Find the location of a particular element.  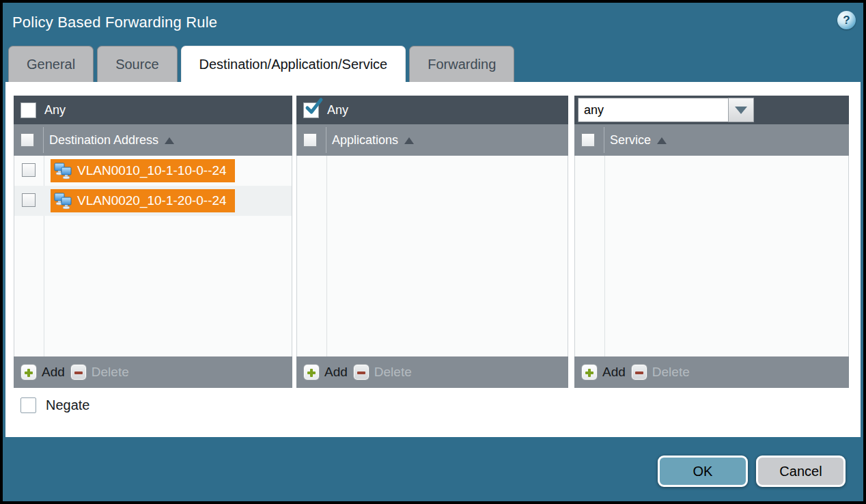

ok-button: OK is located at coordinates (703, 471).